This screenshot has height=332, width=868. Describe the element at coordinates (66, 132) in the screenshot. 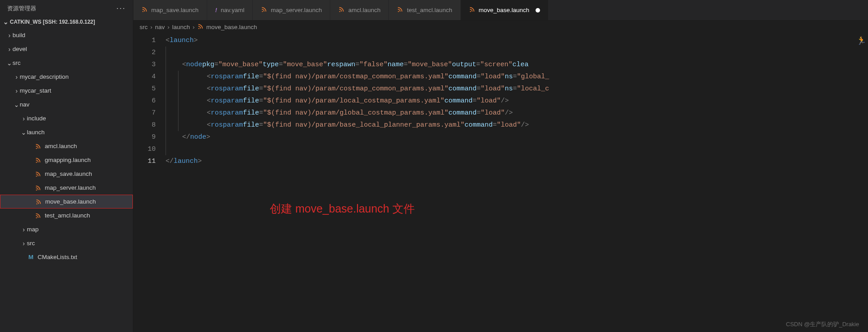

I see `folder-item: ⌄launch` at that location.